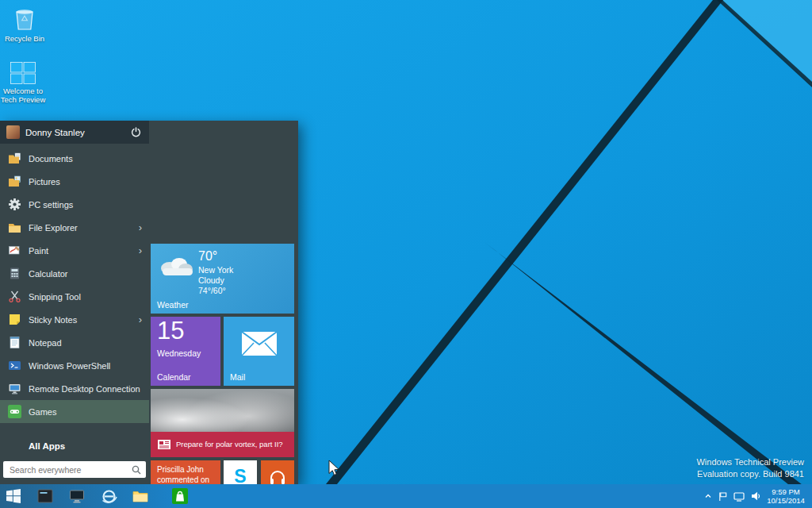 This screenshot has height=508, width=812. Describe the element at coordinates (723, 497) in the screenshot. I see `flag-icon` at that location.